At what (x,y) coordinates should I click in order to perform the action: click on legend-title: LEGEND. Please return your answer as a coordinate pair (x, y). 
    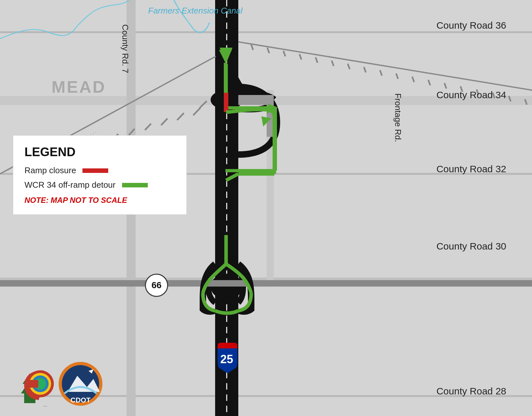
    Looking at the image, I should click on (100, 152).